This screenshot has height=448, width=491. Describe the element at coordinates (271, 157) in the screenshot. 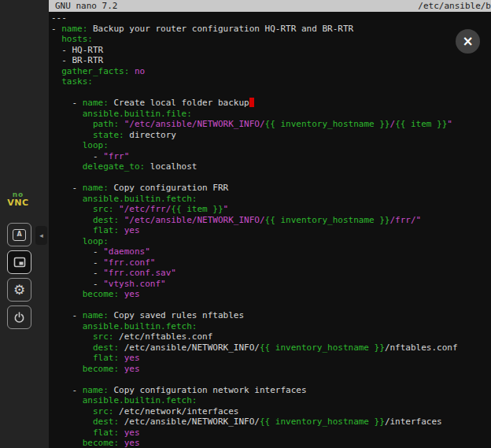

I see `editor-line: - "frr"` at that location.